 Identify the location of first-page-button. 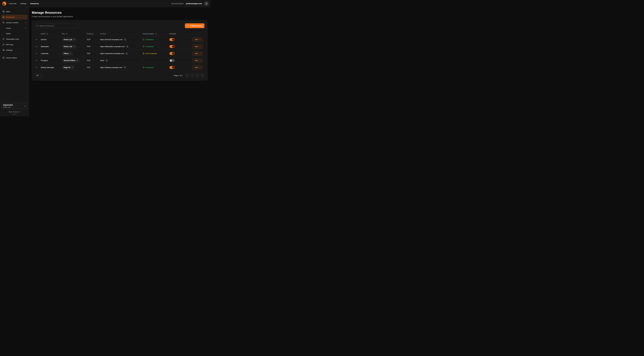
(187, 76).